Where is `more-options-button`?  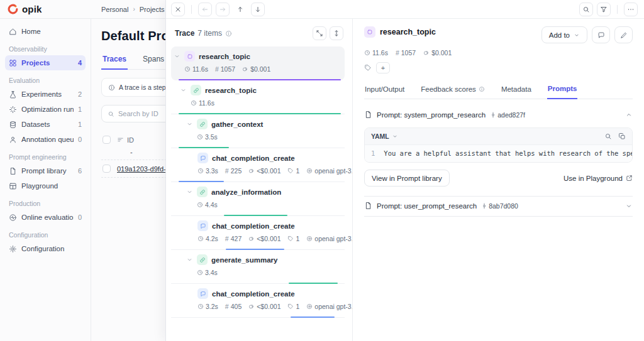 more-options-button is located at coordinates (631, 9).